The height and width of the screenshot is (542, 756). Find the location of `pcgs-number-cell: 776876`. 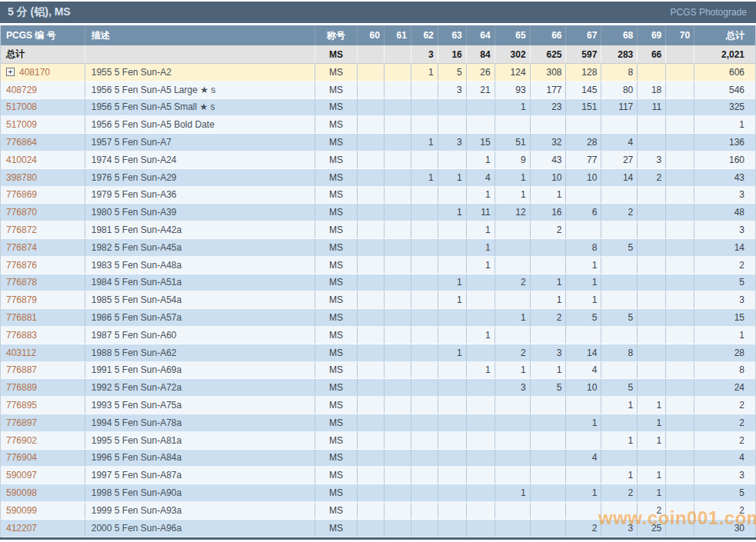

pcgs-number-cell: 776876 is located at coordinates (43, 265).